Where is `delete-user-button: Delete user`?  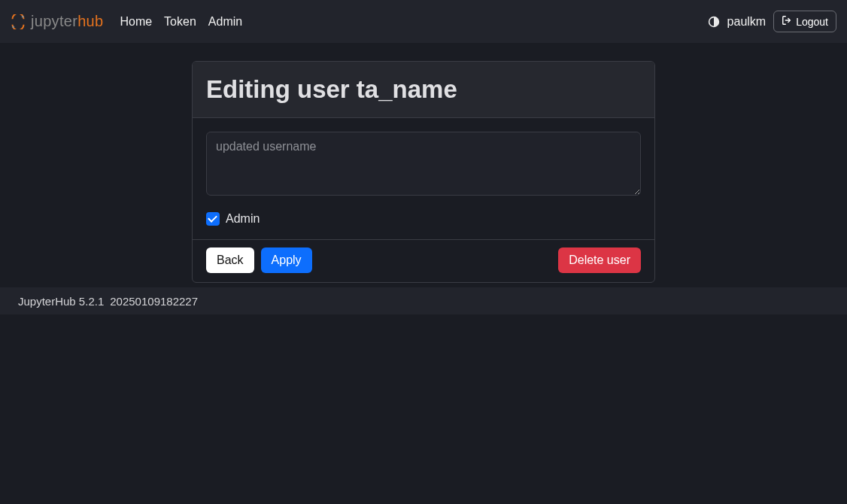
delete-user-button: Delete user is located at coordinates (600, 260).